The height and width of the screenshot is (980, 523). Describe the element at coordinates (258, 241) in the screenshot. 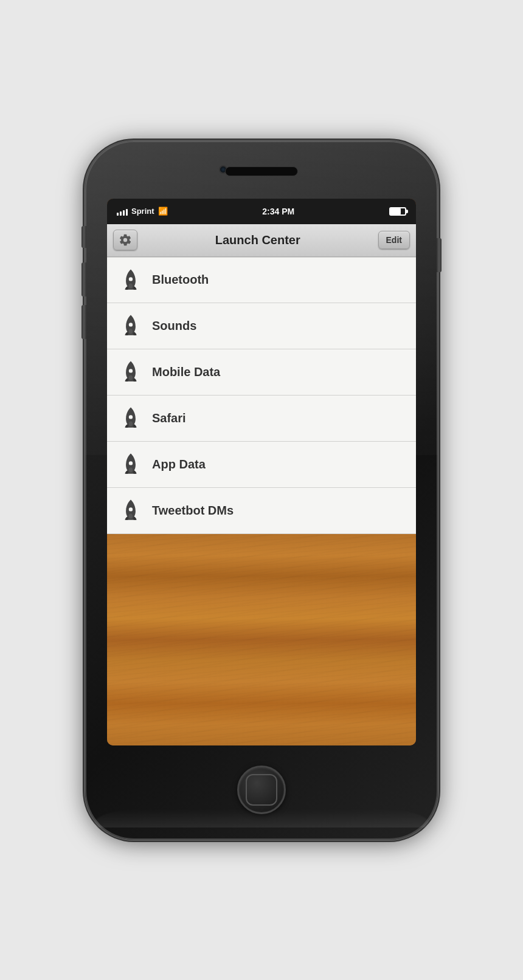

I see `nav-title: Launch Center` at that location.